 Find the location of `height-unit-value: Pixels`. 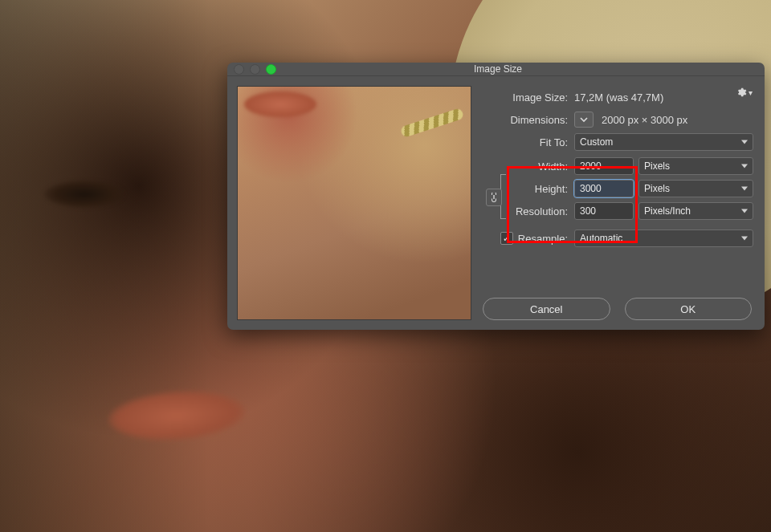

height-unit-value: Pixels is located at coordinates (657, 189).